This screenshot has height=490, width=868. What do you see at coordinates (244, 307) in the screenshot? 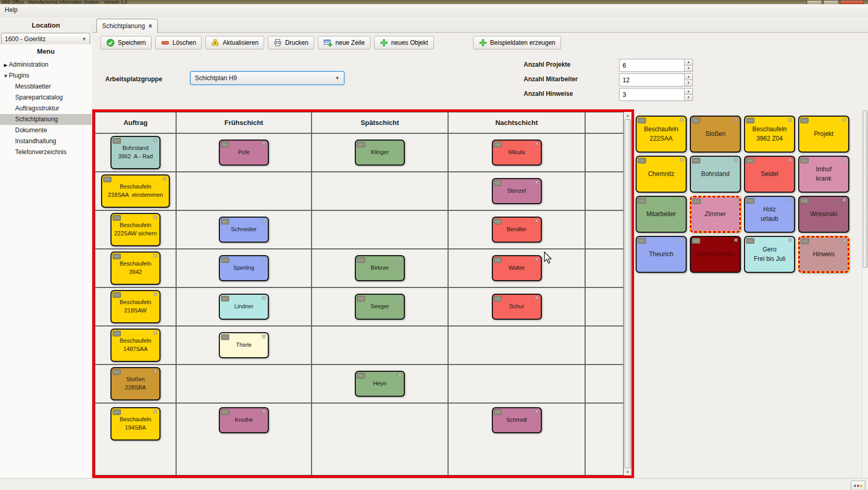
I see `shift-card: ...✕Lindner` at bounding box center [244, 307].